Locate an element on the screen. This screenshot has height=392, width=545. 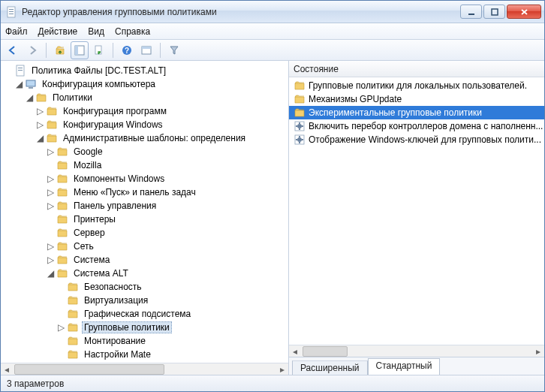
tree-system-alt: ◢ Система ALT is located at coordinates (146, 273).